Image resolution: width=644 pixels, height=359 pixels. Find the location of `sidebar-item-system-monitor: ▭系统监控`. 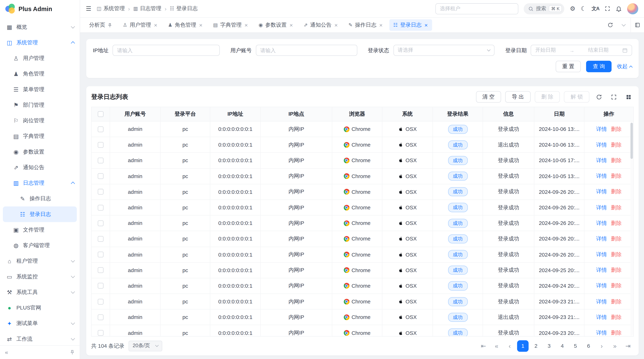

sidebar-item-system-monitor: ▭系统监控 is located at coordinates (40, 277).